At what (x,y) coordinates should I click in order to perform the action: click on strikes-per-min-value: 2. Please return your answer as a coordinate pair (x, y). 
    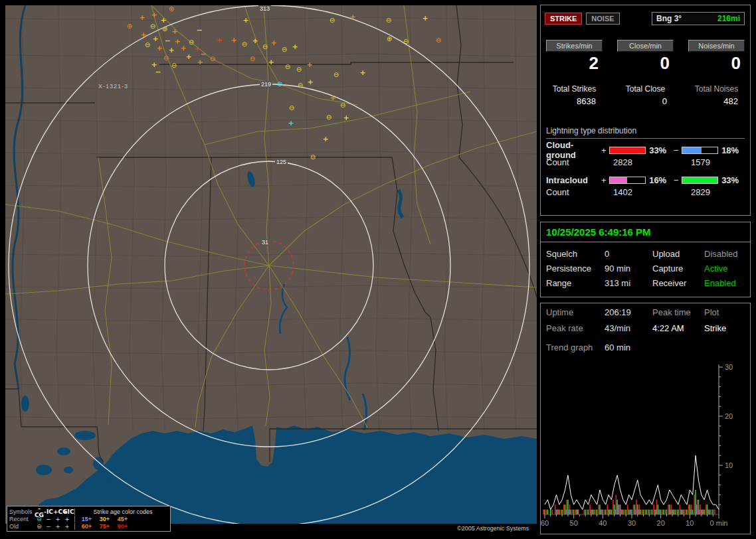
    Looking at the image, I should click on (574, 64).